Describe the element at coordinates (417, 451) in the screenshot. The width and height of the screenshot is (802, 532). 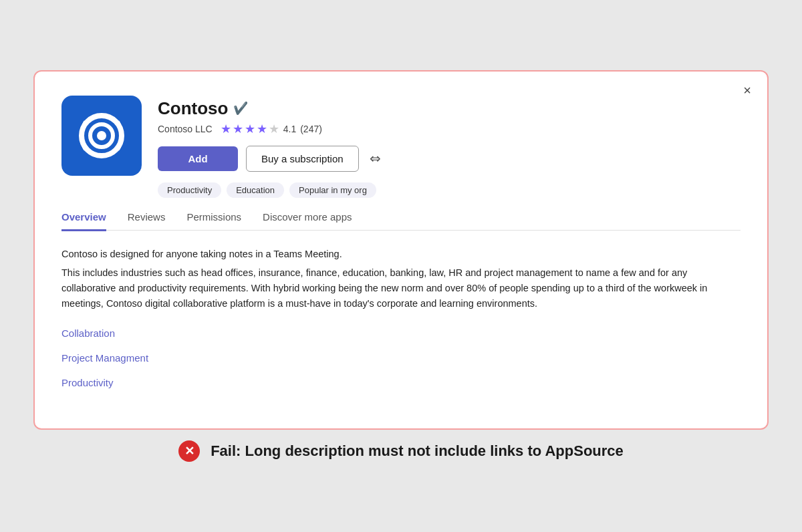
I see `fail-message: Fail: Long description must not include …` at that location.